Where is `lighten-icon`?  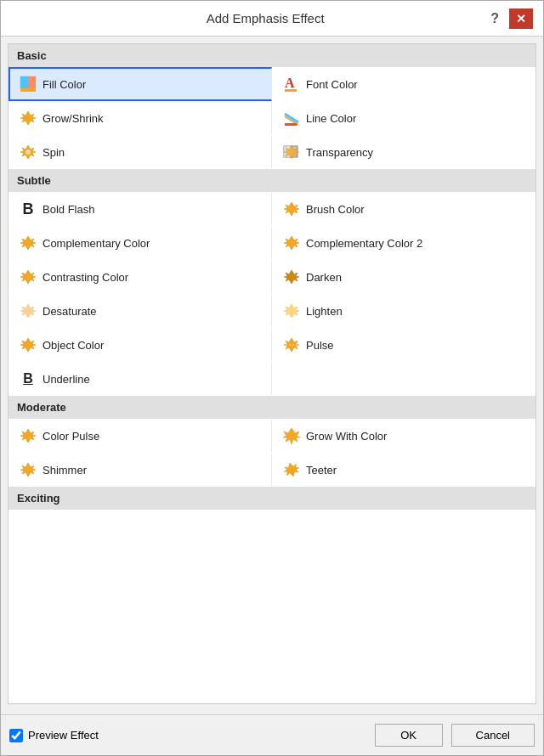 lighten-icon is located at coordinates (292, 311).